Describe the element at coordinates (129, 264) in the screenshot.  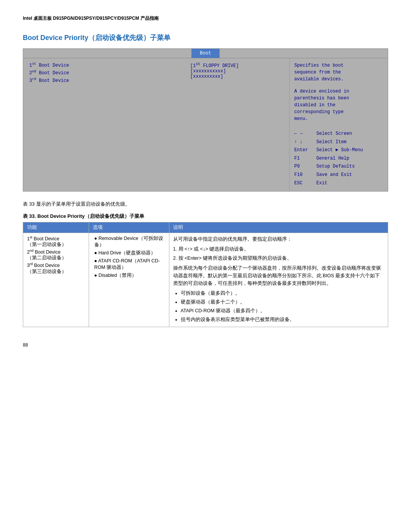
I see `option-cdrom: ● ATAPI CD-ROM（ATAPI CD-ROM 驱动器）` at that location.